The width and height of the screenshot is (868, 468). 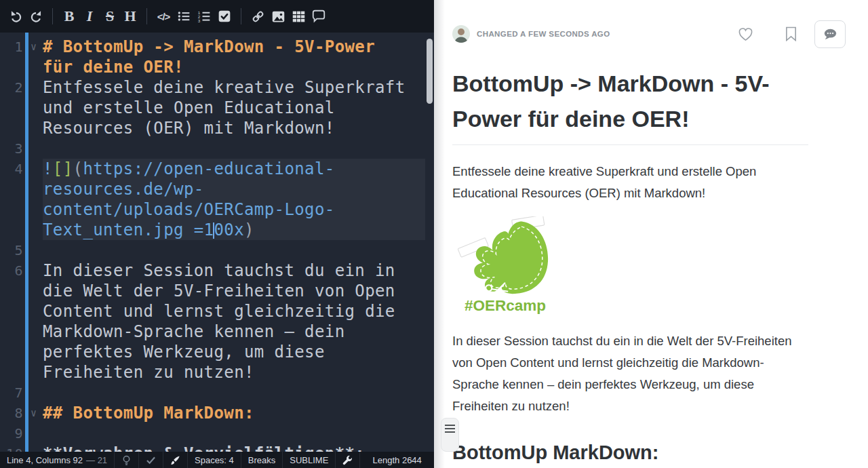 I want to click on line-gutter: 3, so click(x=22, y=149).